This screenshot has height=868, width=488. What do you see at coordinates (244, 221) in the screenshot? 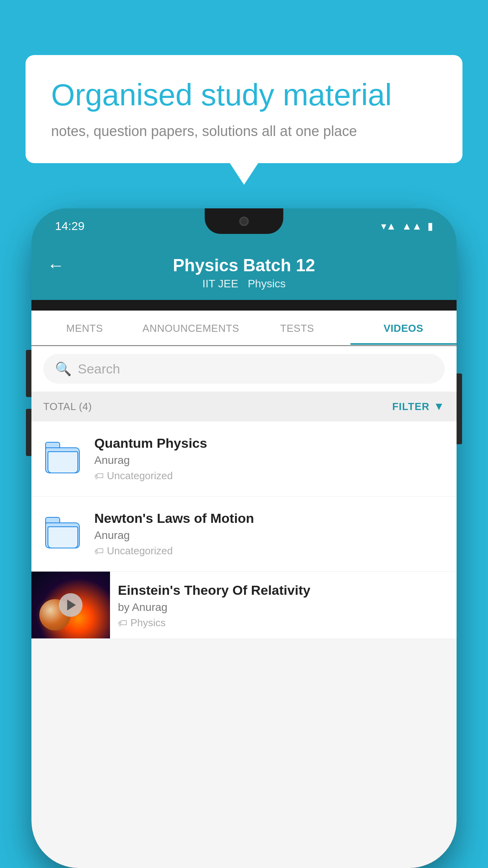
I see `phone-notch` at bounding box center [244, 221].